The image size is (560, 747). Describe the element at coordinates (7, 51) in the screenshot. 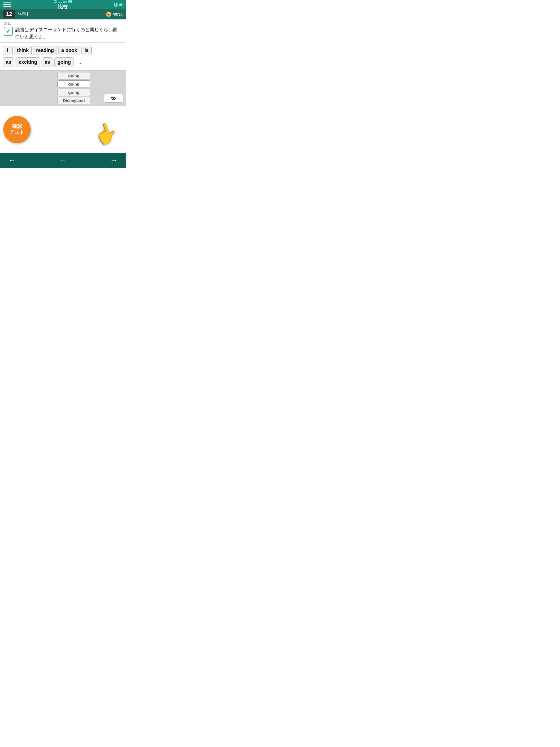

I see `word-tile: I` at that location.